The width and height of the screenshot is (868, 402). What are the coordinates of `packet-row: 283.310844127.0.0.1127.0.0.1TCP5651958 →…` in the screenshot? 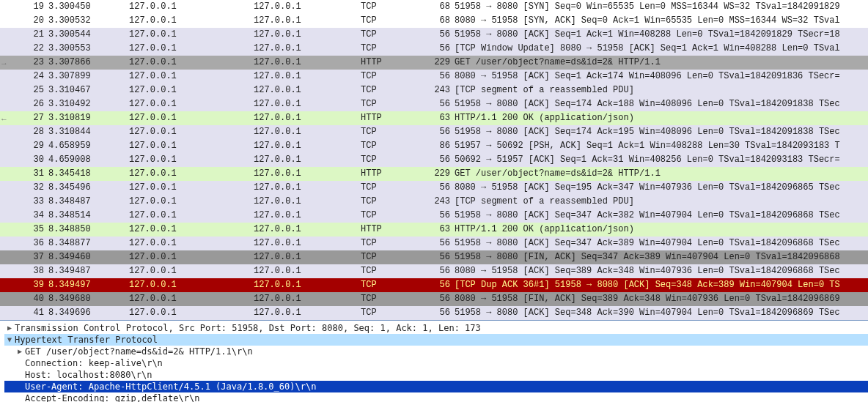 It's located at (434, 132).